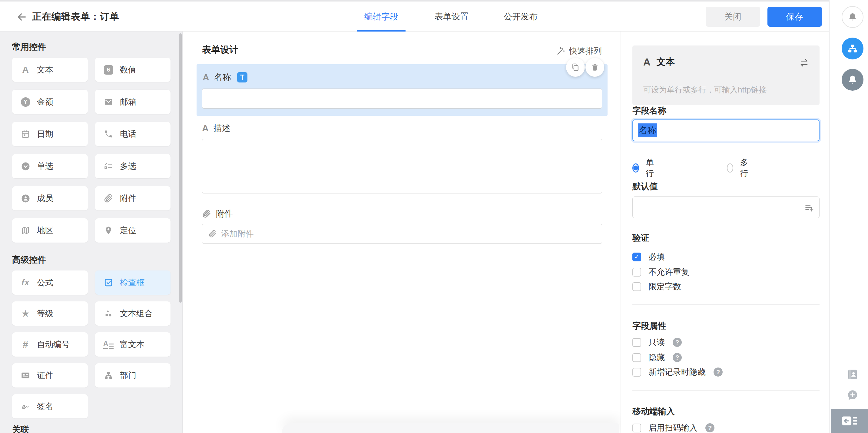 The image size is (868, 433). Describe the element at coordinates (661, 272) in the screenshot. I see `no-duplicate-checkbox-row: 不允许重复` at that location.